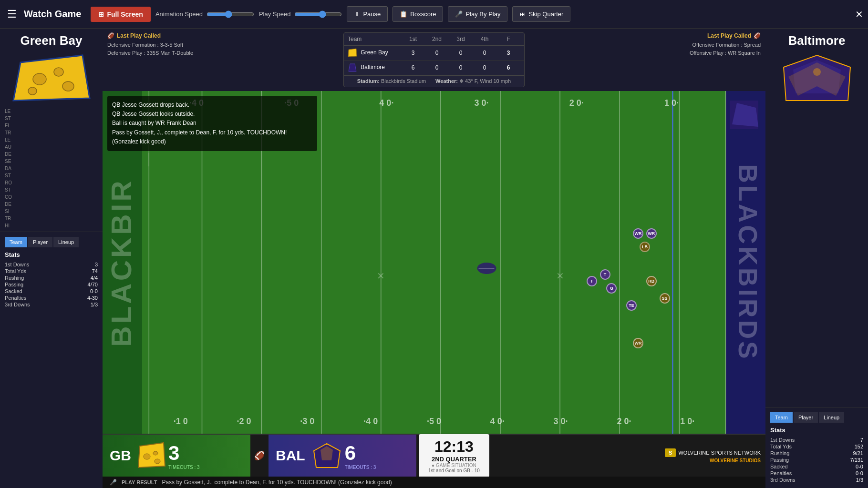 The width and height of the screenshot is (868, 488). What do you see at coordinates (52, 197) in the screenshot?
I see `left-nav-co: CO` at bounding box center [52, 197].